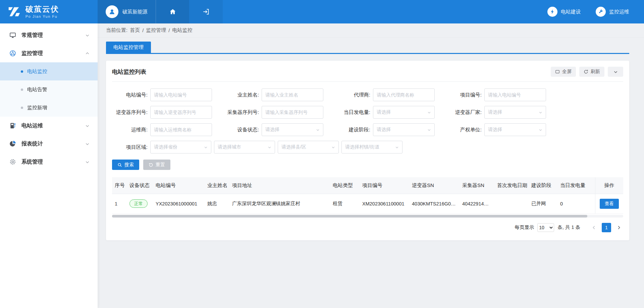 The image size is (644, 308). What do you see at coordinates (571, 12) in the screenshot?
I see `nav-station-build-label: 电站建设` at bounding box center [571, 12].